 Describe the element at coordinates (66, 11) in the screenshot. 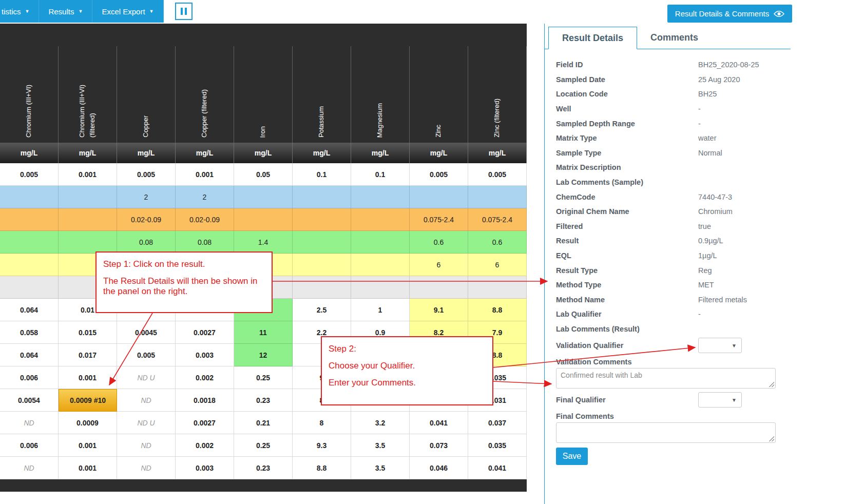

I see `menu-results: Results ▼` at that location.